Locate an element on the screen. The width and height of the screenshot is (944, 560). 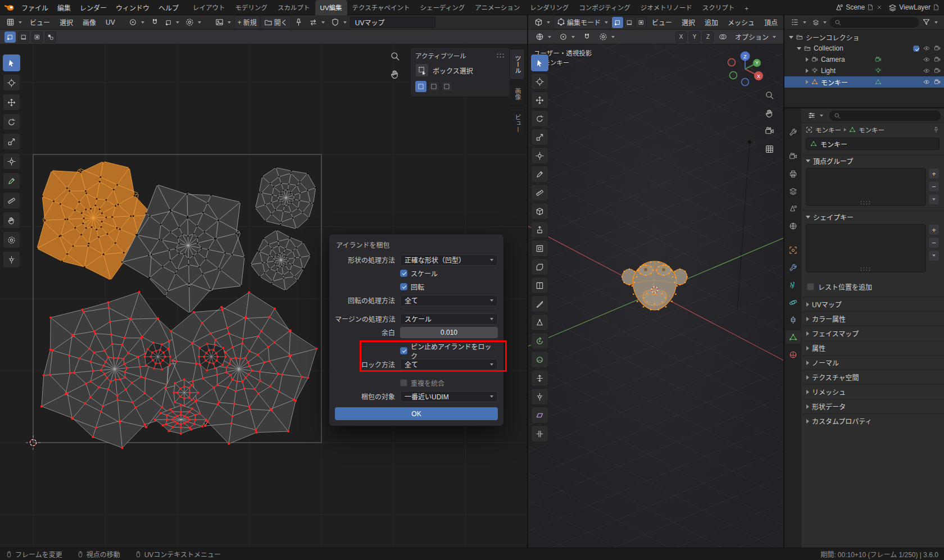
open-image-button: 開く is located at coordinates (276, 22).